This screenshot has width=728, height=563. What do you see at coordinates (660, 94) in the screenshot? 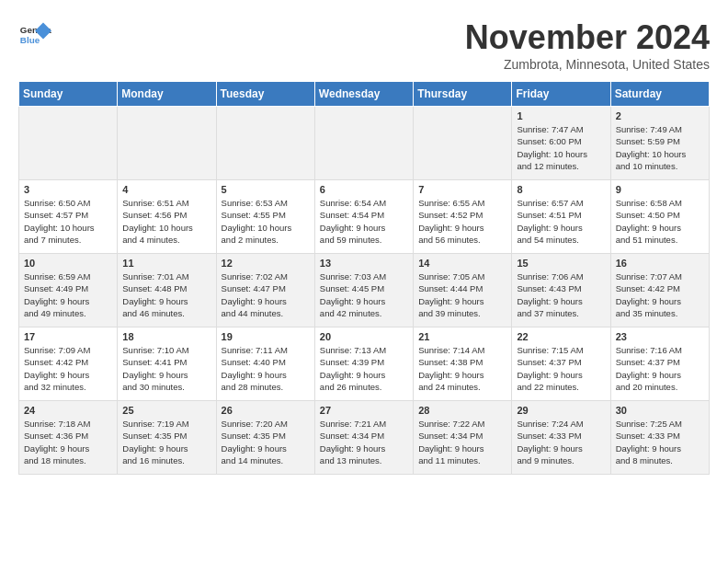
I see `day-header-saturday: Saturday` at bounding box center [660, 94].